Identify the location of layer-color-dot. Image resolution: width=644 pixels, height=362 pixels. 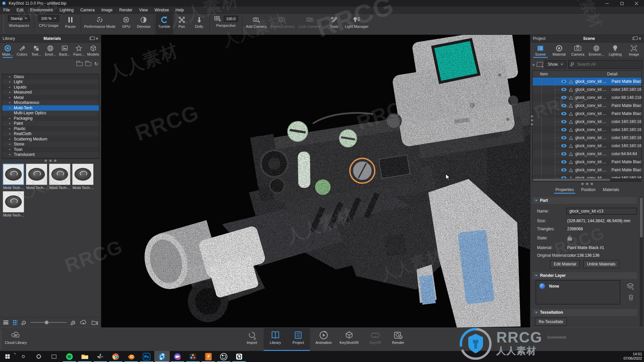
(542, 286).